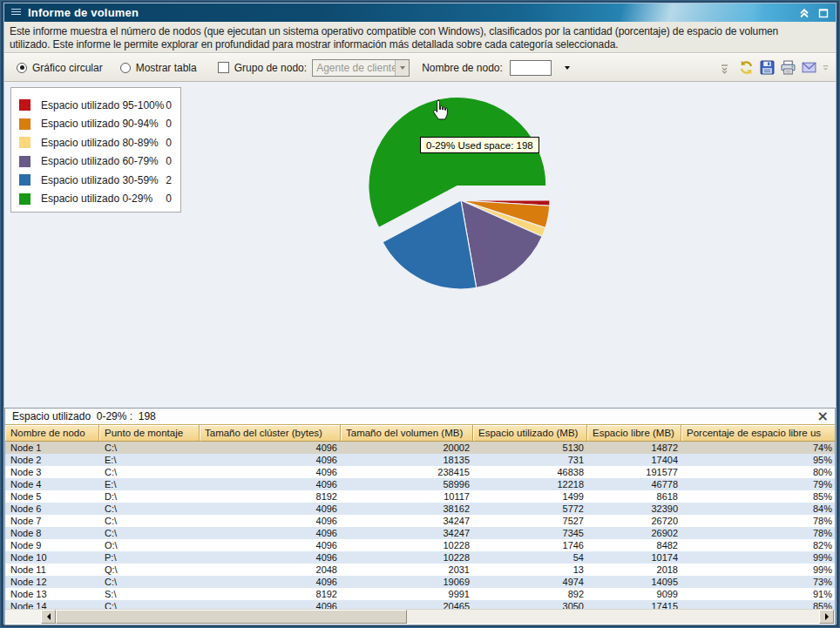  What do you see at coordinates (634, 570) in the screenshot?
I see `table-cell: 2018` at bounding box center [634, 570].